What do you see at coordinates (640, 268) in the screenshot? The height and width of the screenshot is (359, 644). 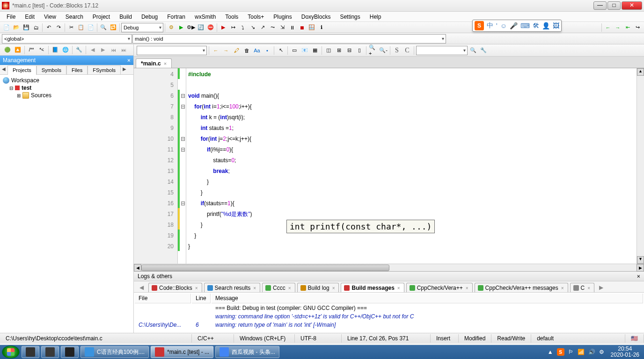 I see `scroll-right-icon: ▶` at bounding box center [640, 268].